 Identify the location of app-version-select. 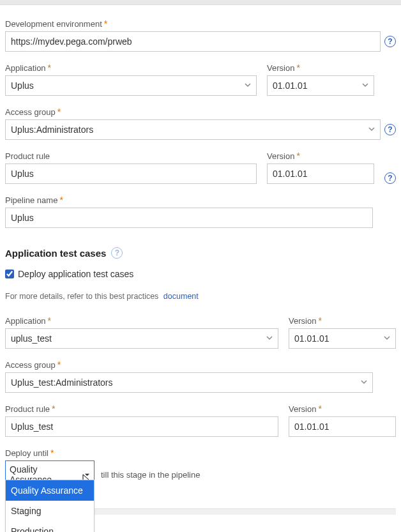
(321, 86).